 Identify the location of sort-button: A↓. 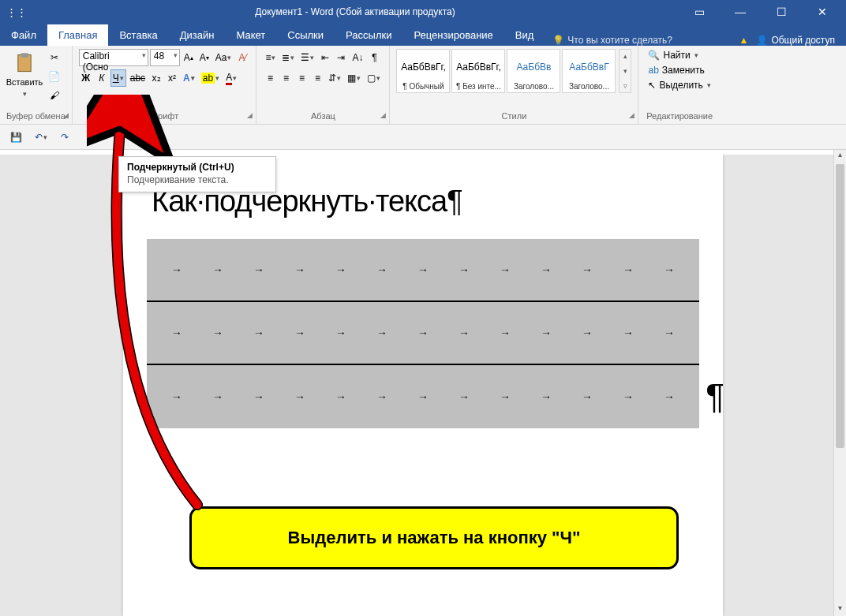
(357, 58).